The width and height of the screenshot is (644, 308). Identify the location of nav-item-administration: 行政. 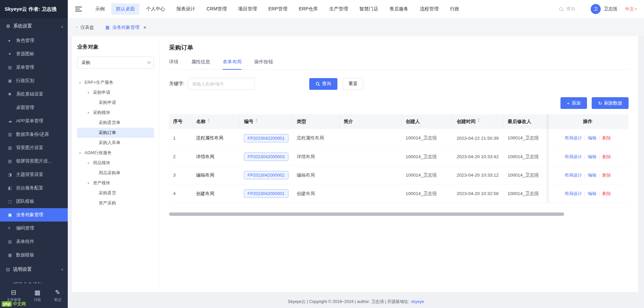
(454, 9).